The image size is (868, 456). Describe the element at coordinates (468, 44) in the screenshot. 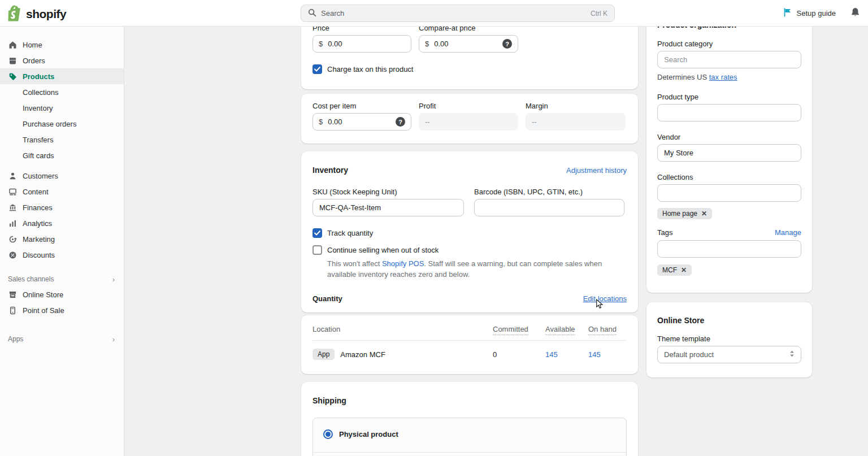

I see `compare-at-price-input: $ 0.00 ?` at that location.